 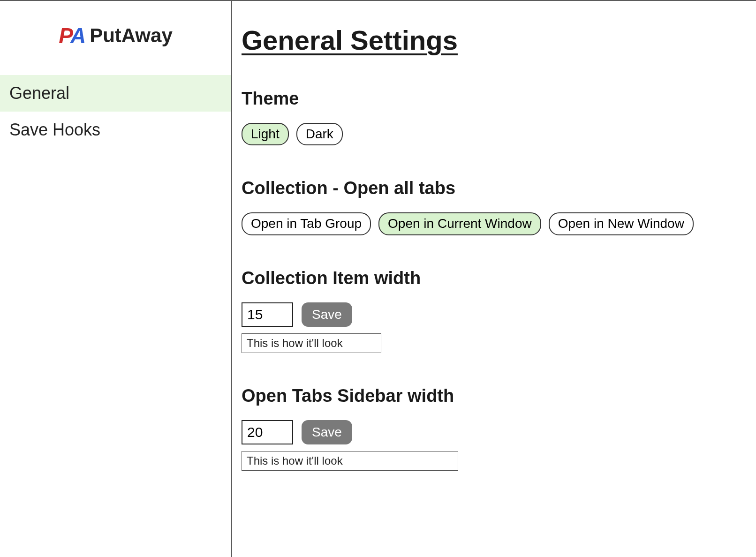 What do you see at coordinates (306, 224) in the screenshot?
I see `open-option-tab-group: Open in Tab Group` at bounding box center [306, 224].